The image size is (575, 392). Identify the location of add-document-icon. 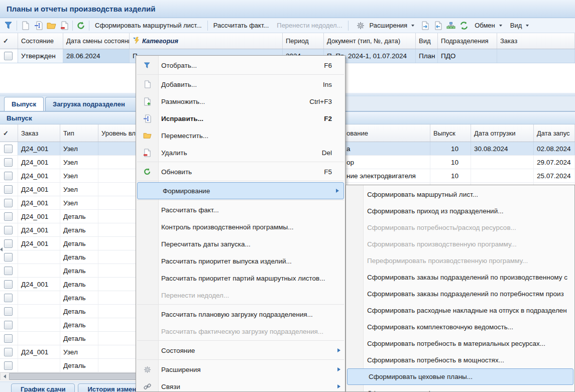
(25, 26).